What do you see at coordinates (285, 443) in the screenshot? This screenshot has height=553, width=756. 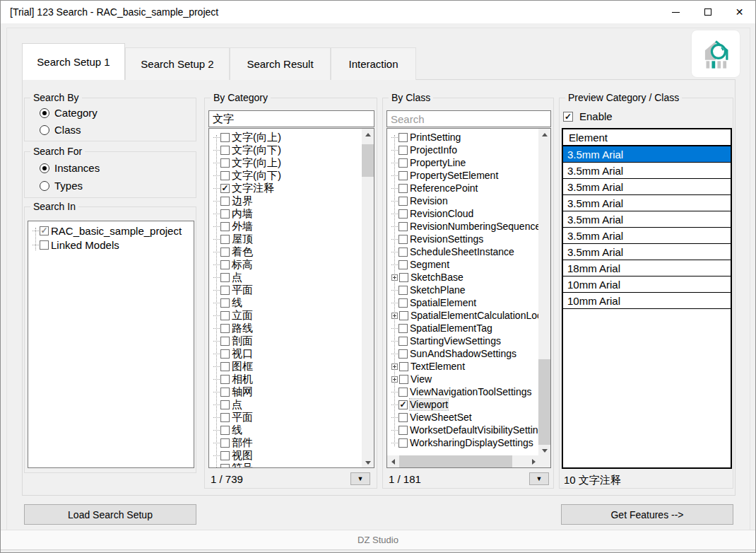 I see `tree-item: 部件` at bounding box center [285, 443].